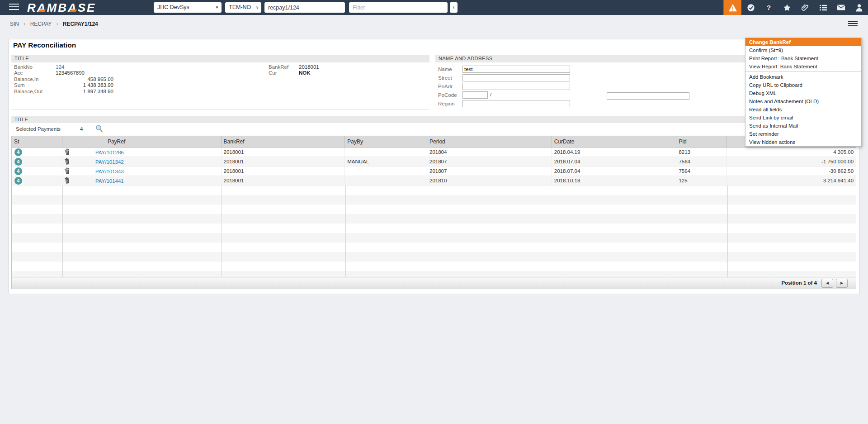 The width and height of the screenshot is (868, 424). Describe the element at coordinates (516, 78) in the screenshot. I see `street-field` at that location.